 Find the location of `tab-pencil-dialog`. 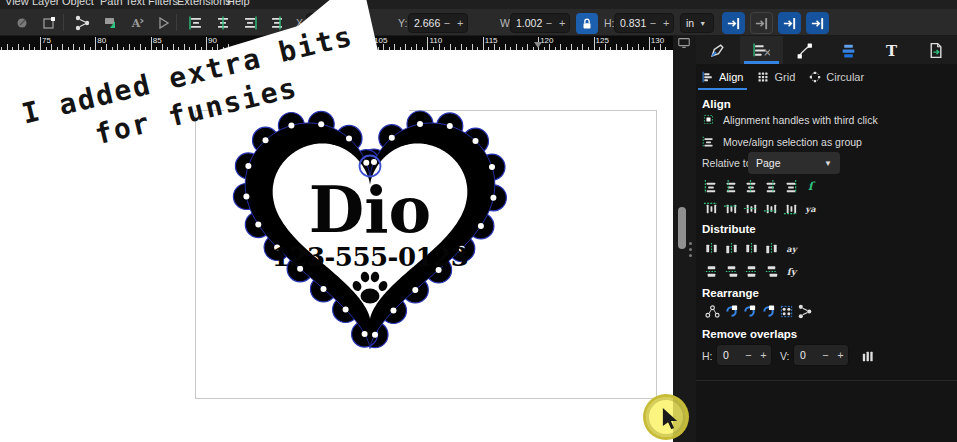

tab-pencil-dialog is located at coordinates (718, 50).